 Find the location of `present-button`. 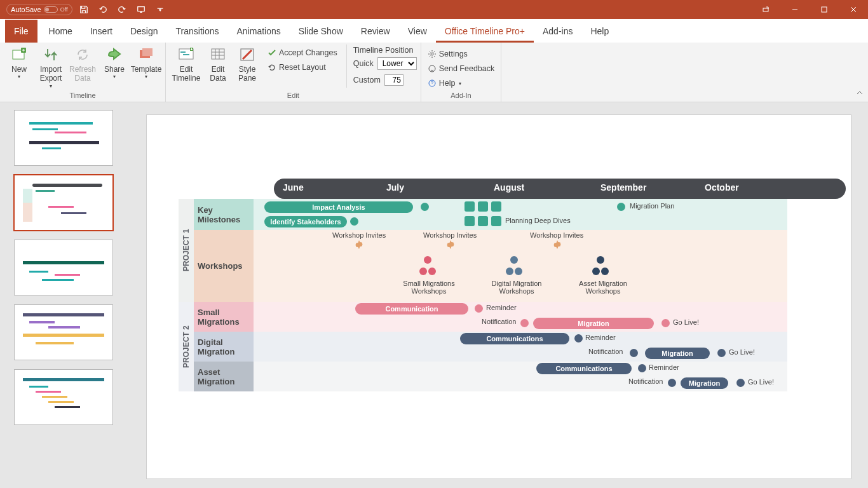

present-button is located at coordinates (141, 10).